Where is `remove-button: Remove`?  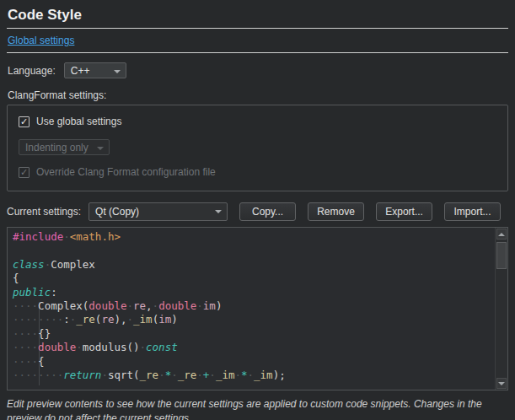
remove-button: Remove is located at coordinates (335, 212).